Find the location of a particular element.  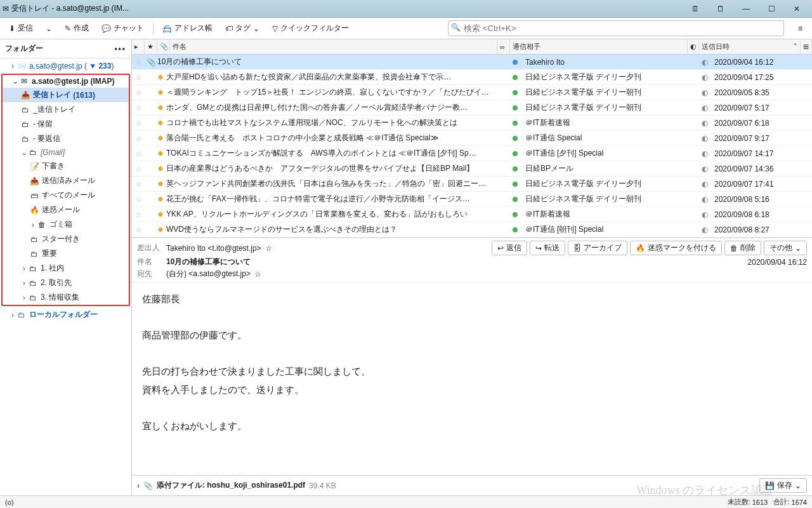

addressbook-button: 📇アドレス帳 is located at coordinates (188, 28).